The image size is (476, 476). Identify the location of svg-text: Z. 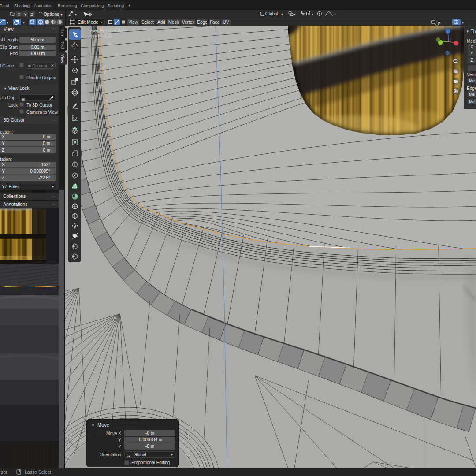
(32, 14).